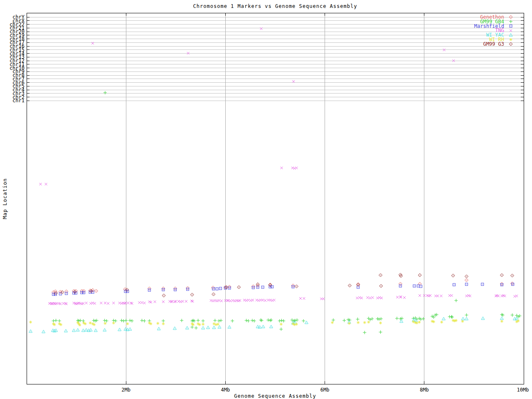  I want to click on legend-entry-gm99-g3: GM99 G3, so click(456, 44).